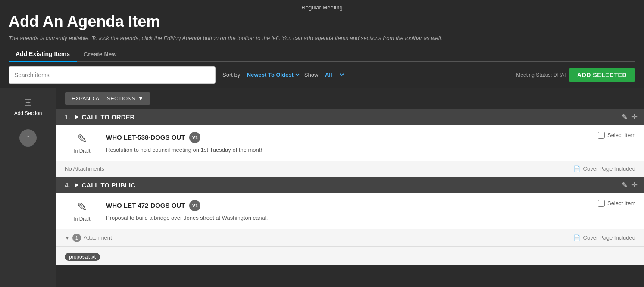 This screenshot has height=287, width=644. Describe the element at coordinates (82, 151) in the screenshot. I see `item-1-status-label: In Draft` at that location.